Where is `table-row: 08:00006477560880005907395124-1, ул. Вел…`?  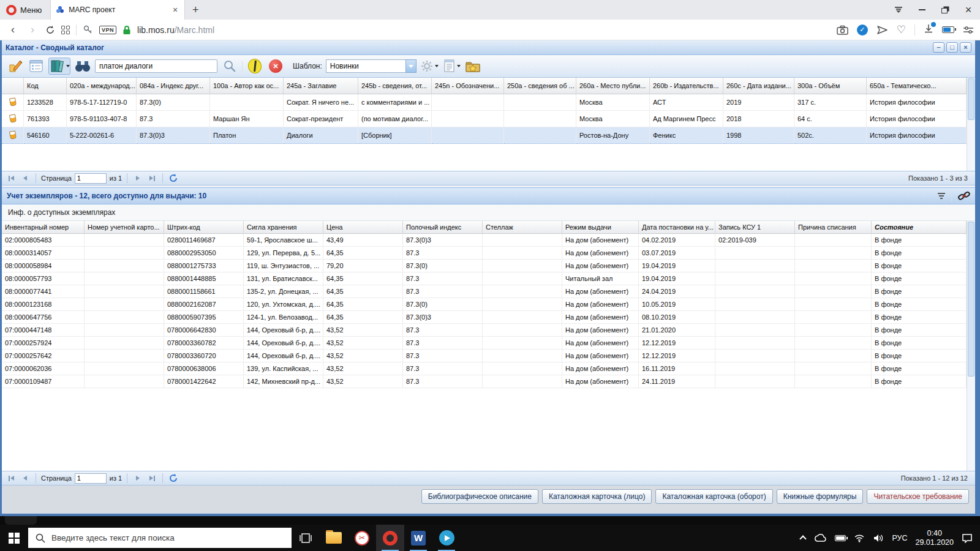 table-row: 08:00006477560880005907395124-1, ул. Вел… is located at coordinates (484, 317).